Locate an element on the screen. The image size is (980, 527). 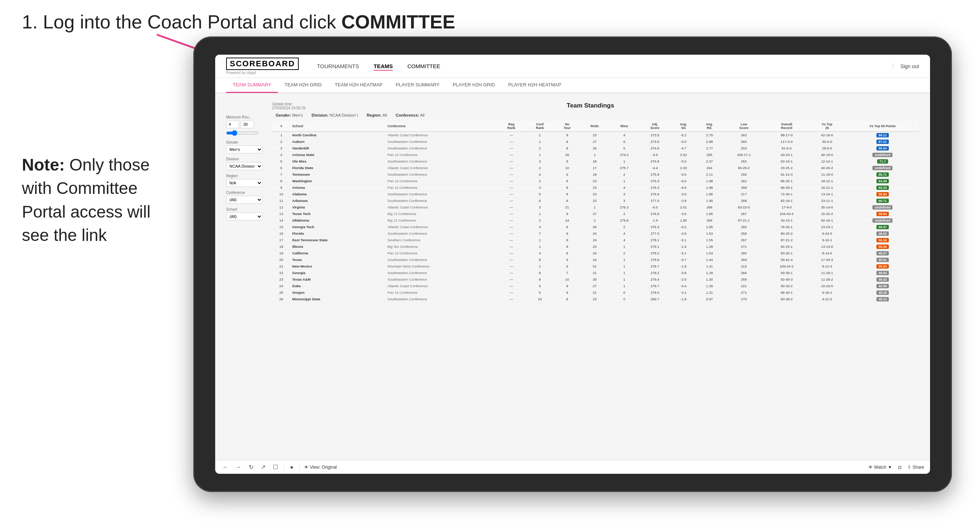
share-label: Share is located at coordinates (918, 467).